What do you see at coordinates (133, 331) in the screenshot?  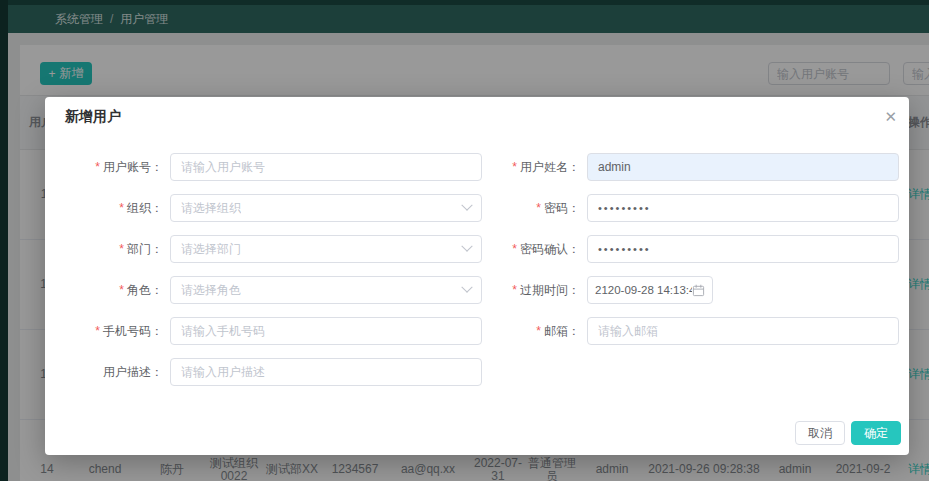 I see `field-label-text: 手机号码：` at bounding box center [133, 331].